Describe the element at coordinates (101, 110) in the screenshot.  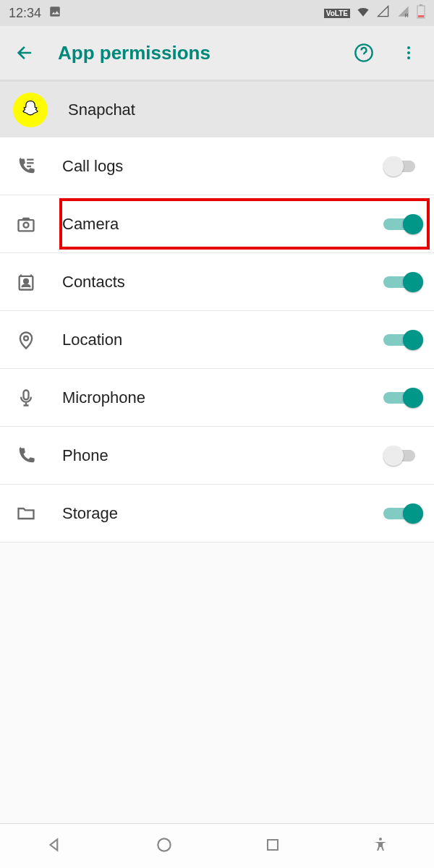
I see `app-name: Snapchat` at that location.